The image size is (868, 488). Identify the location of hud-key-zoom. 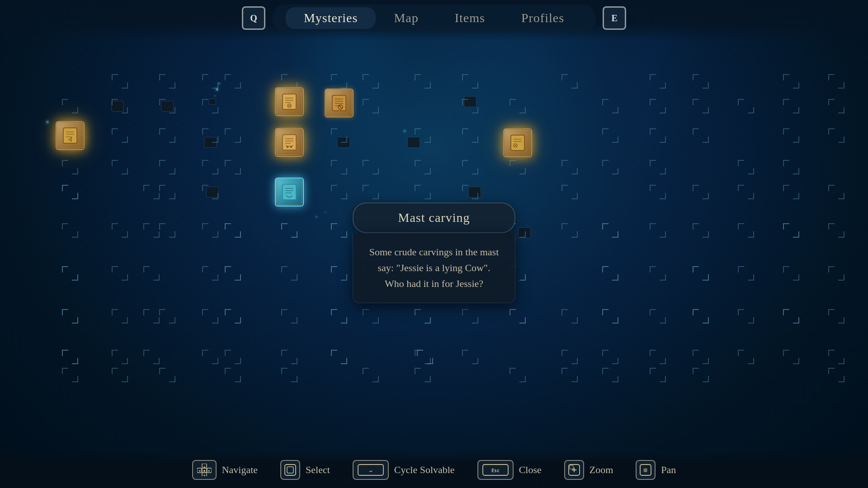
(574, 470).